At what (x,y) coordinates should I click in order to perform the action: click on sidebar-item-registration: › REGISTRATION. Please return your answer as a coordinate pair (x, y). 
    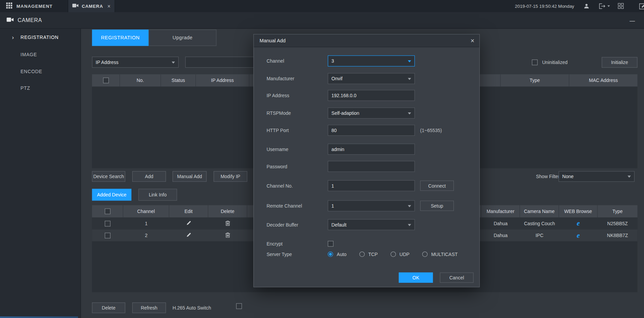
    Looking at the image, I should click on (41, 37).